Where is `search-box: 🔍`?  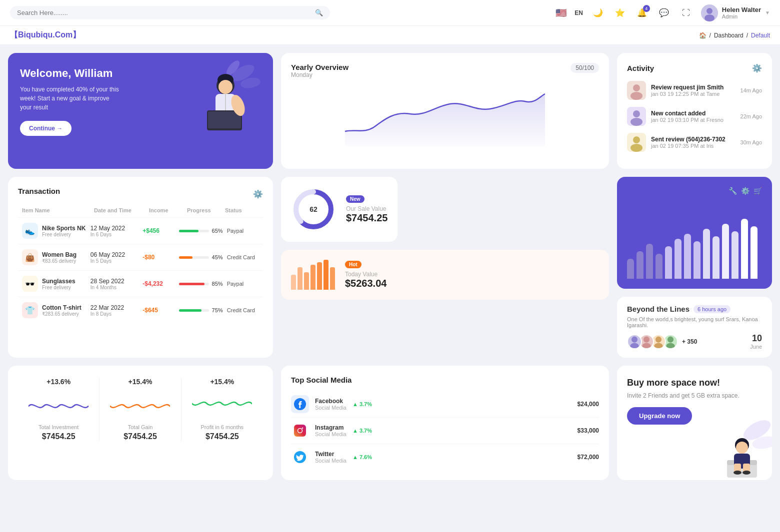
search-box: 🔍 is located at coordinates (170, 13).